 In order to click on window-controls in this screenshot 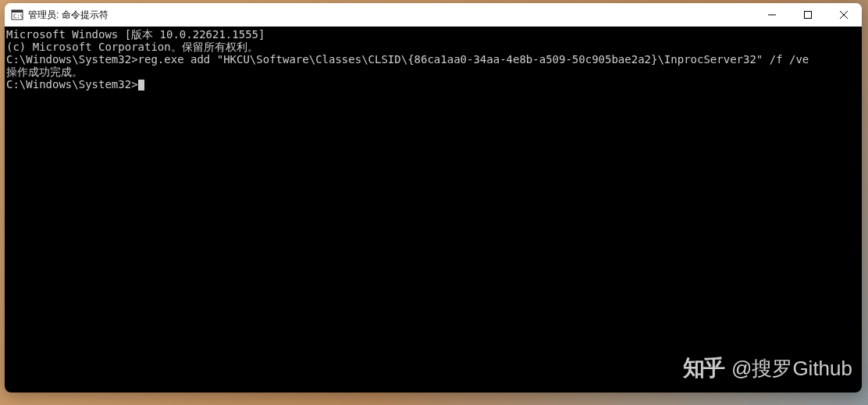, I will do `click(808, 15)`.